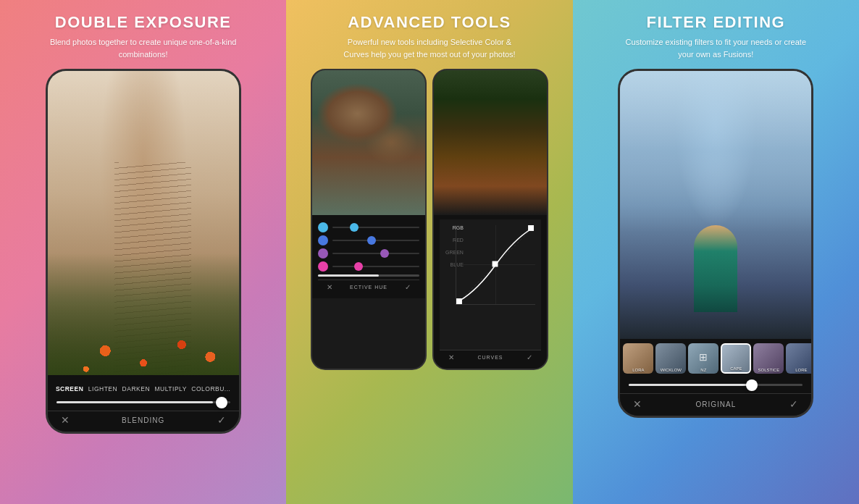 Image resolution: width=859 pixels, height=504 pixels. I want to click on double-exposure-screen, so click(143, 223).